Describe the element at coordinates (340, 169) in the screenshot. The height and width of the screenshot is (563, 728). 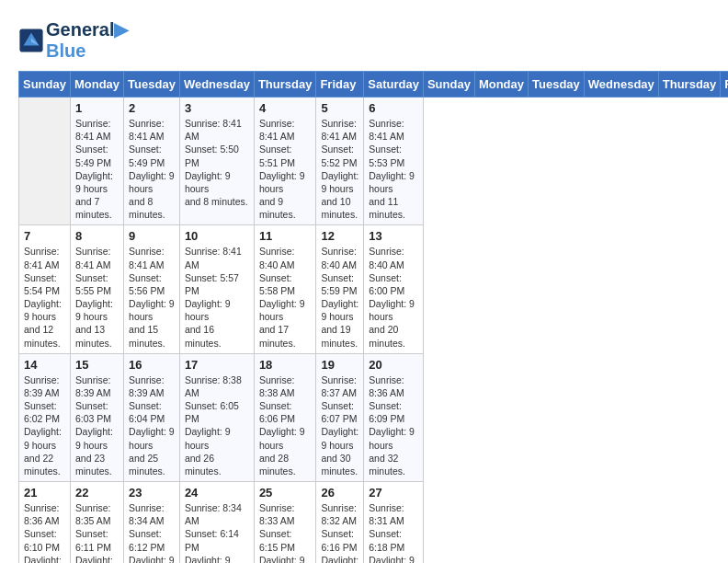
I see `day-info: Sunrise: 8:41 AMSunset: 5:52 PMDaylight:…` at that location.